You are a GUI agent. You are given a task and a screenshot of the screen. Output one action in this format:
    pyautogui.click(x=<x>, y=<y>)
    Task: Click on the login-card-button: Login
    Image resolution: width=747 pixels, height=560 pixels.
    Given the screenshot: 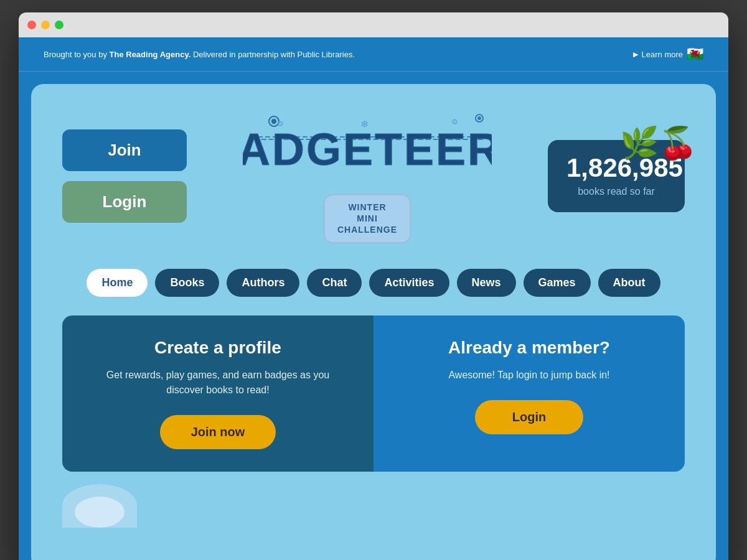 What is the action you would take?
    pyautogui.click(x=529, y=417)
    